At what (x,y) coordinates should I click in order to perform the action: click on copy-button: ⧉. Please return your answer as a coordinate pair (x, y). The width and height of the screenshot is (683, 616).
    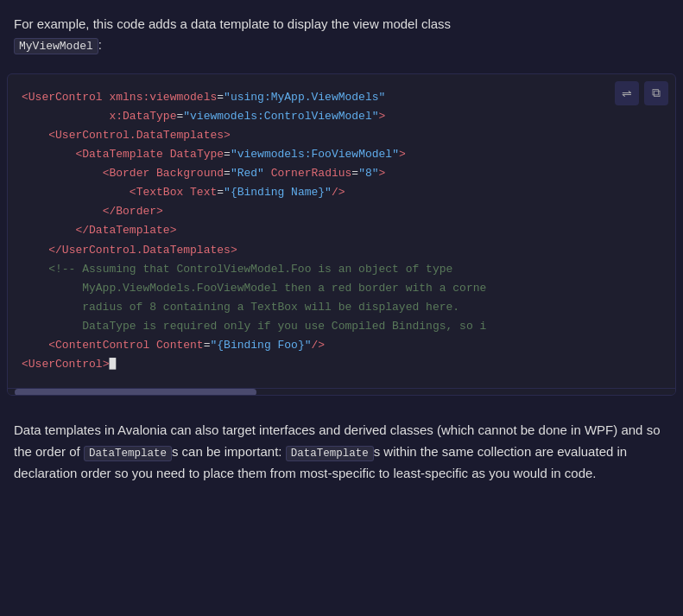
    Looking at the image, I should click on (656, 93).